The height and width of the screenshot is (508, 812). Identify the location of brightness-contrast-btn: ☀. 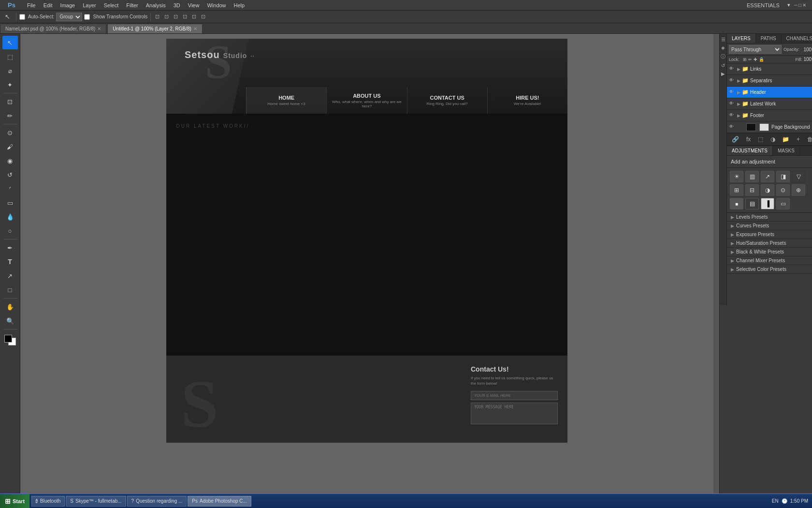
(737, 177).